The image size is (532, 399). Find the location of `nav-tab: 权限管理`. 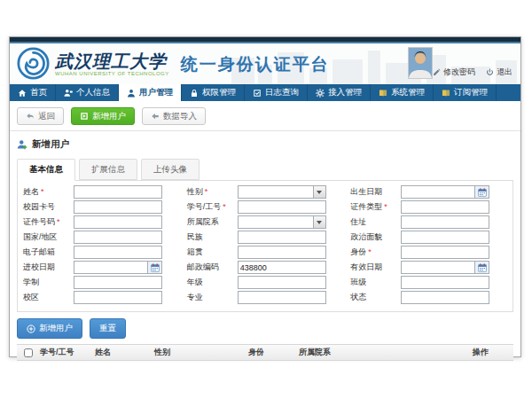

nav-tab: 权限管理 is located at coordinates (213, 92).